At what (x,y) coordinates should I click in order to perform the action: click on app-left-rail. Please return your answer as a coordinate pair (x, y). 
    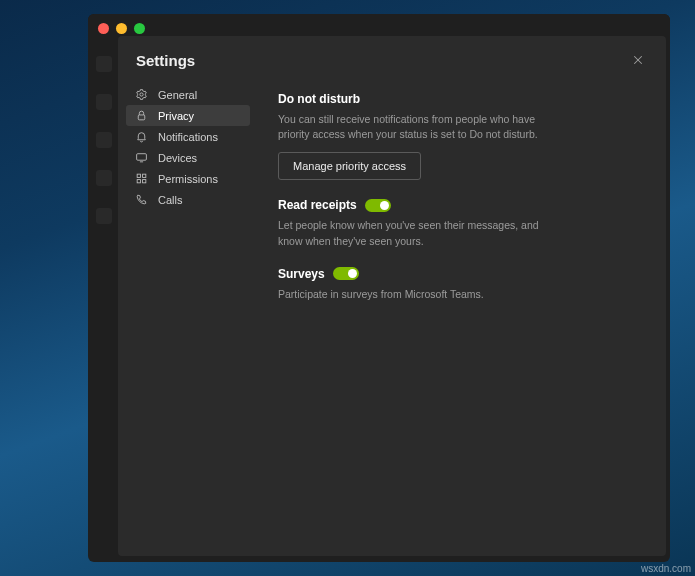
    Looking at the image, I should click on (106, 140).